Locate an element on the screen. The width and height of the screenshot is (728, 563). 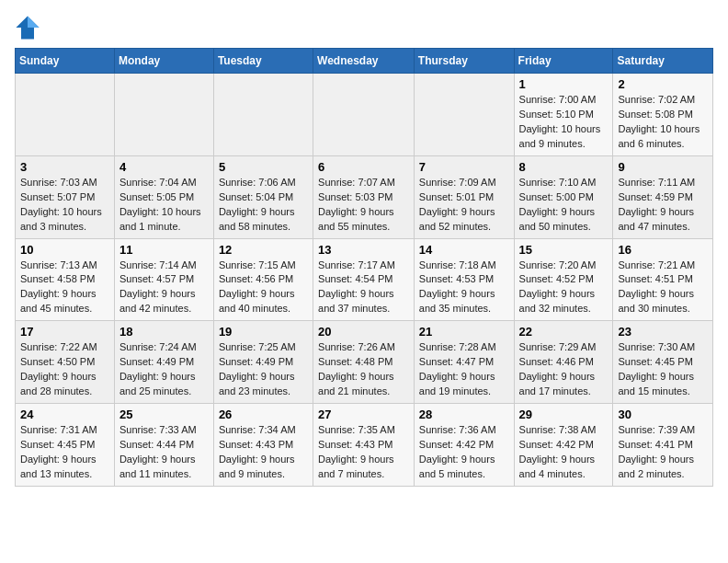
day-info: Sunrise: 7:21 AM Sunset: 4:51 PM Dayligh… is located at coordinates (663, 288).